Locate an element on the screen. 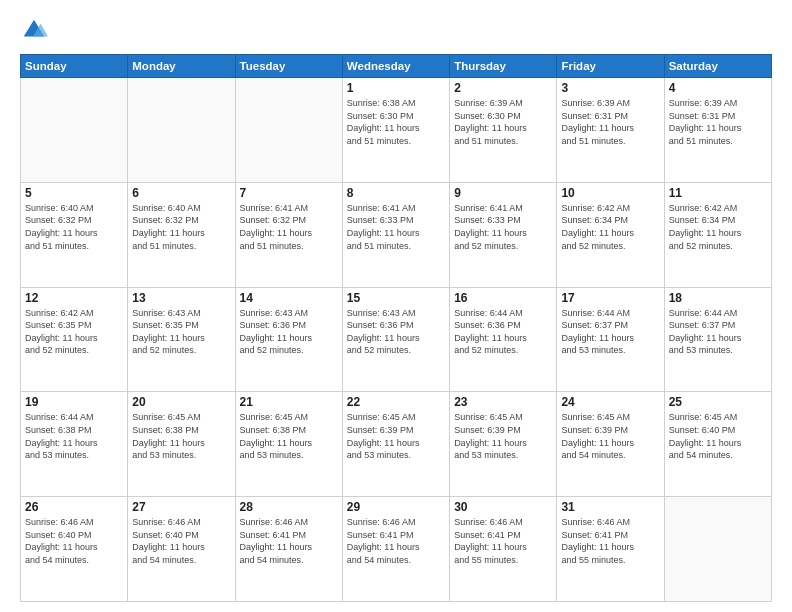 The height and width of the screenshot is (612, 792). calendar-cell: 1Sunrise: 6:38 AM Sunset: 6:30 PM Daylig… is located at coordinates (396, 130).